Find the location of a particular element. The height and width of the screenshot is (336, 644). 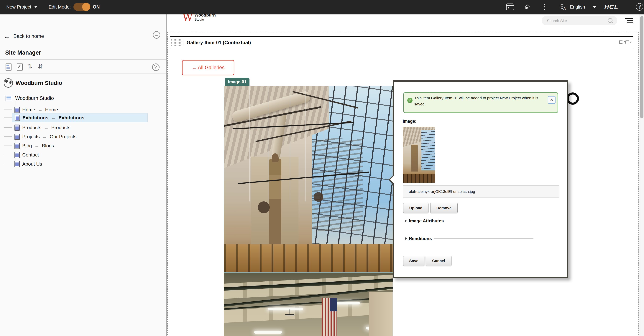

tree-item-label: Exhibitions is located at coordinates (36, 118).